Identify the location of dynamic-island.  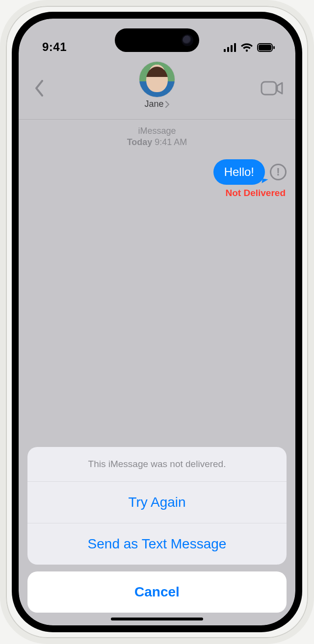
(157, 40).